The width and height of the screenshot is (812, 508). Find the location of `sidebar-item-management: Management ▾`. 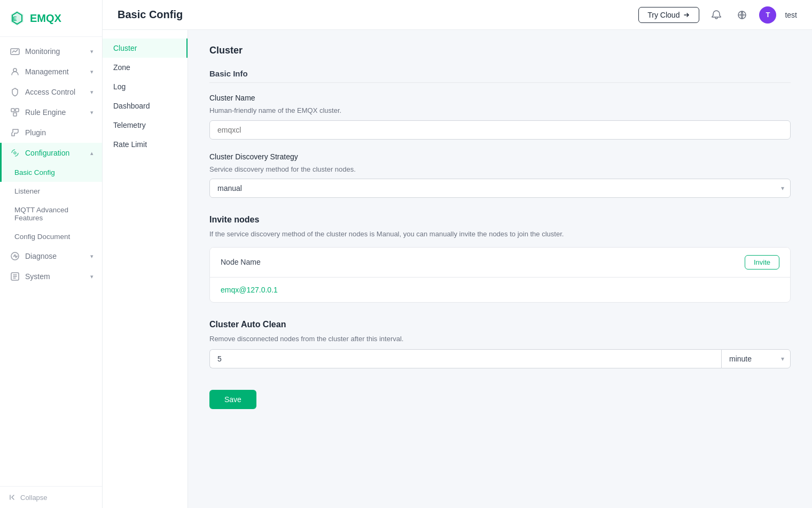

sidebar-item-management: Management ▾ is located at coordinates (51, 72).